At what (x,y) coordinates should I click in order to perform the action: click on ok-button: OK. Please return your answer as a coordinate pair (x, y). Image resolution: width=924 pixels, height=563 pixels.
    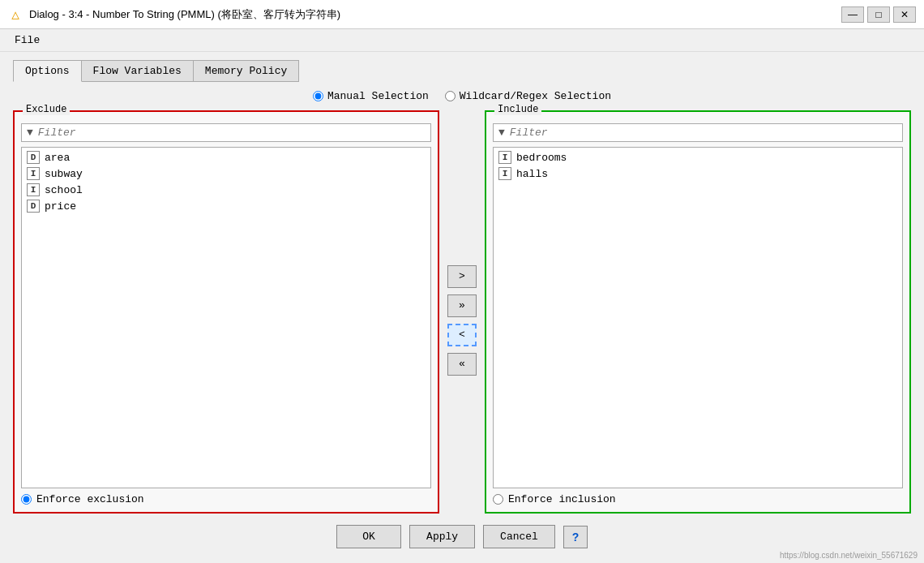
    Looking at the image, I should click on (369, 537).